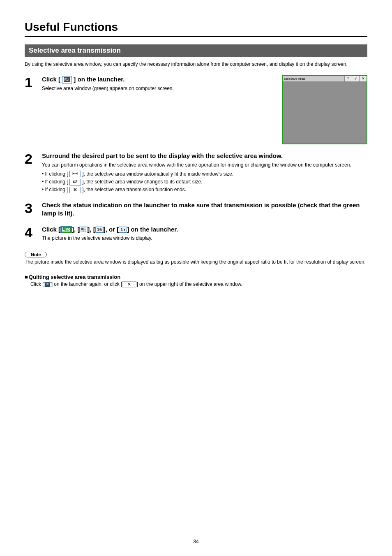  Describe the element at coordinates (196, 51) in the screenshot. I see `section-heading: Selective area transmission` at that location.